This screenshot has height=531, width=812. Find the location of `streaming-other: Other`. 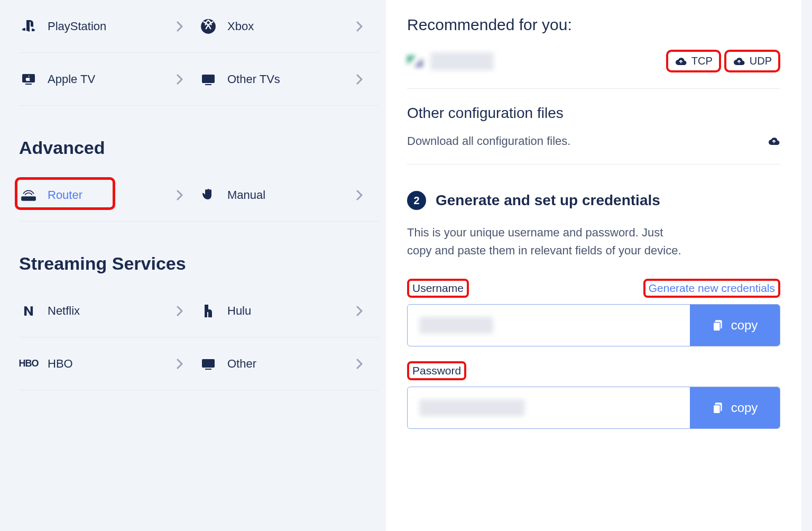

streaming-other: Other is located at coordinates (289, 364).